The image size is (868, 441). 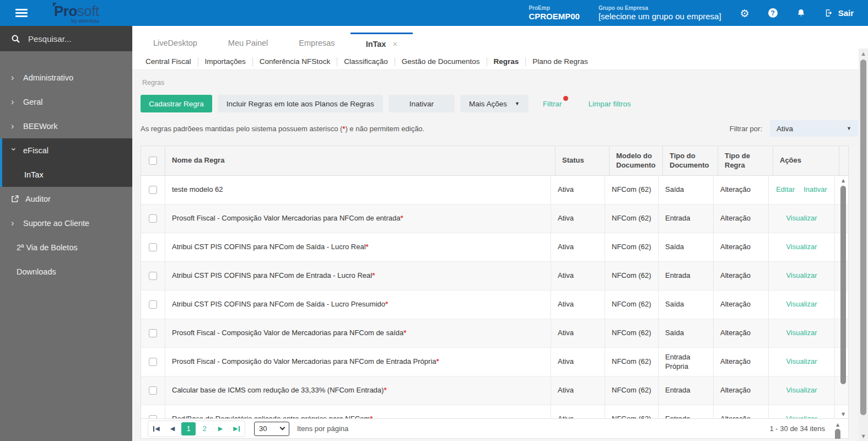 I want to click on subtab-importacoes: Importações, so click(x=226, y=62).